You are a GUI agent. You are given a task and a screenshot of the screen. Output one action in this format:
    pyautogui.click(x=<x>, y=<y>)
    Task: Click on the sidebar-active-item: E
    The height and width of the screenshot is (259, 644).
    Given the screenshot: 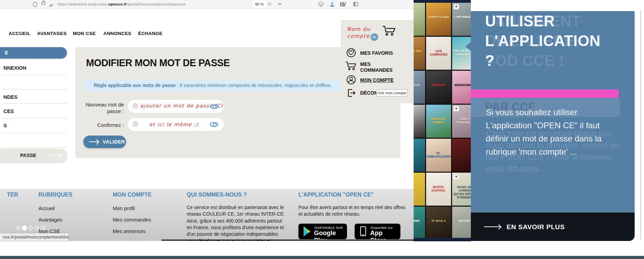 What is the action you would take?
    pyautogui.click(x=33, y=53)
    